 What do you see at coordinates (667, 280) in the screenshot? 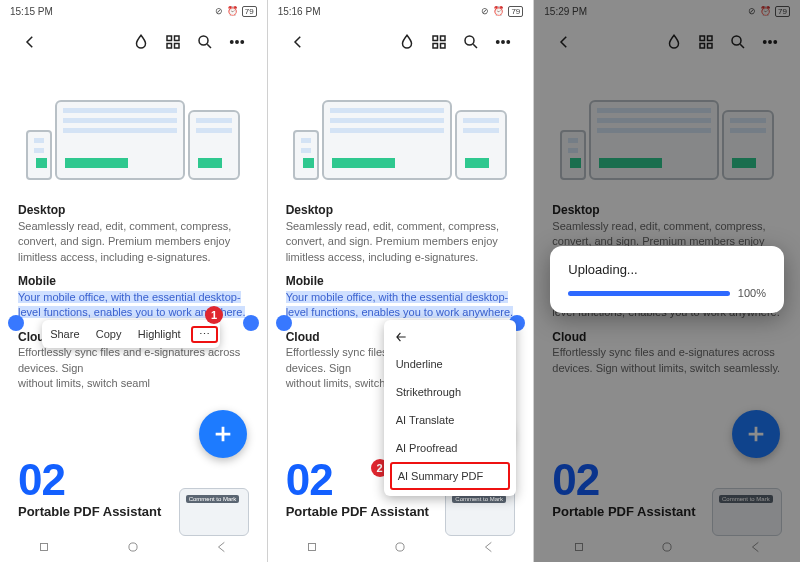
I see `upload-modal: Uploading... 100%` at bounding box center [667, 280].